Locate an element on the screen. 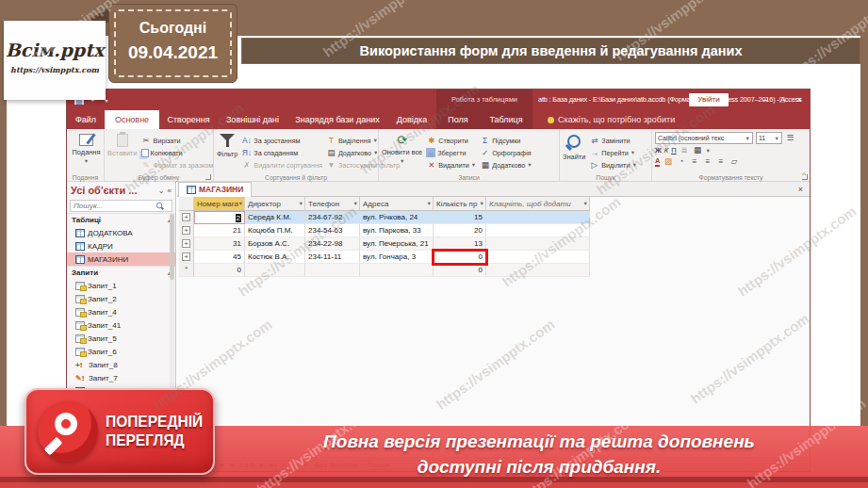 The image size is (868, 488). bold-button: Ж is located at coordinates (658, 151).